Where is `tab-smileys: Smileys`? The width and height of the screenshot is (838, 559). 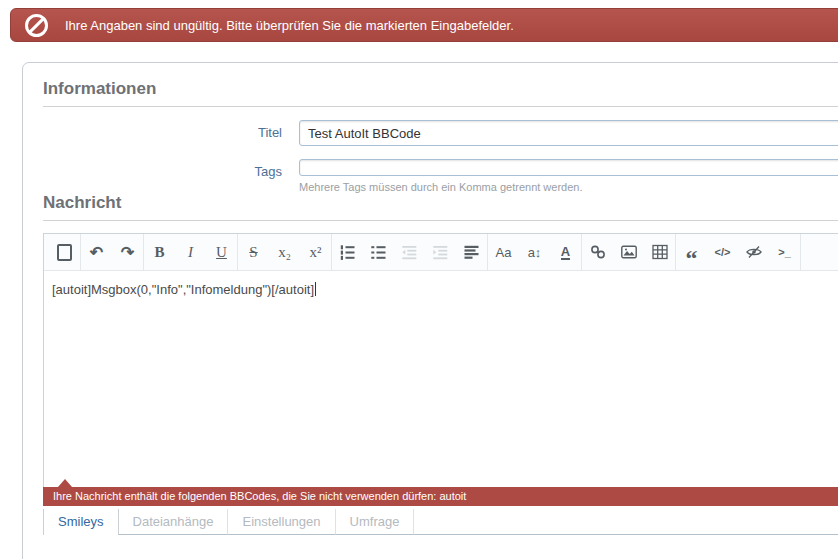 tab-smileys: Smileys is located at coordinates (81, 522).